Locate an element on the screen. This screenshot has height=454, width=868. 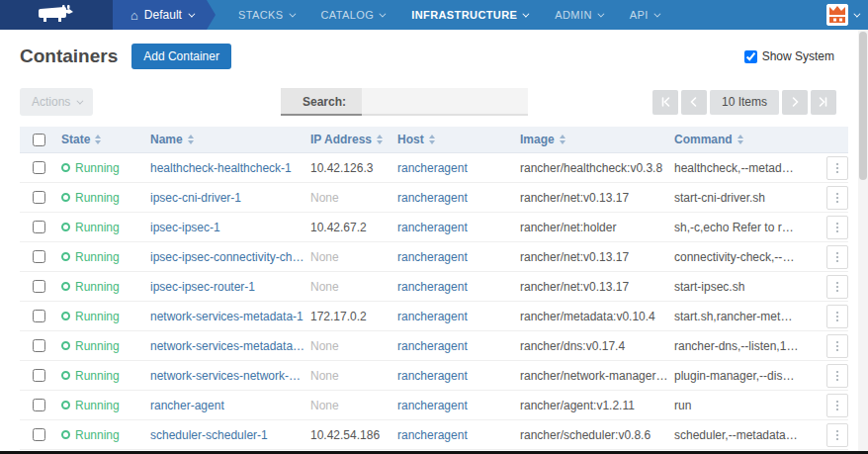
actions-button: Actions is located at coordinates (56, 102).